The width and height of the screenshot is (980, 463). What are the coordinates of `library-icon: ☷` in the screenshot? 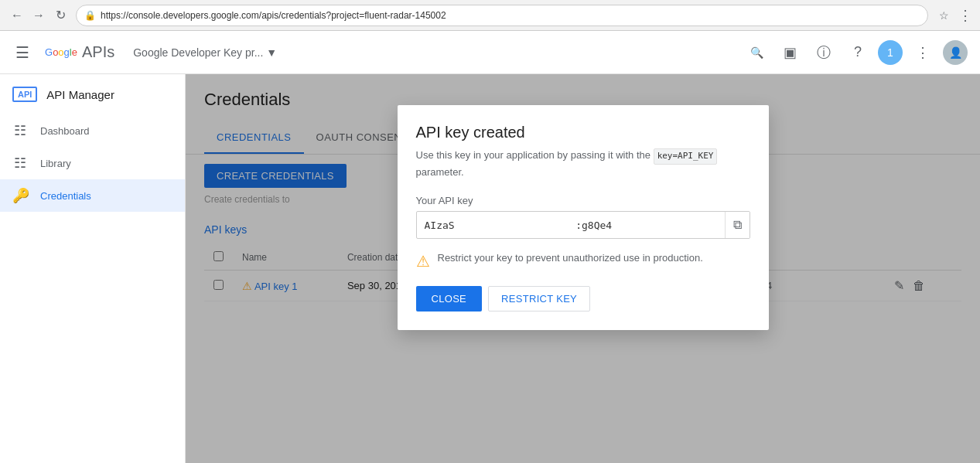 It's located at (20, 163).